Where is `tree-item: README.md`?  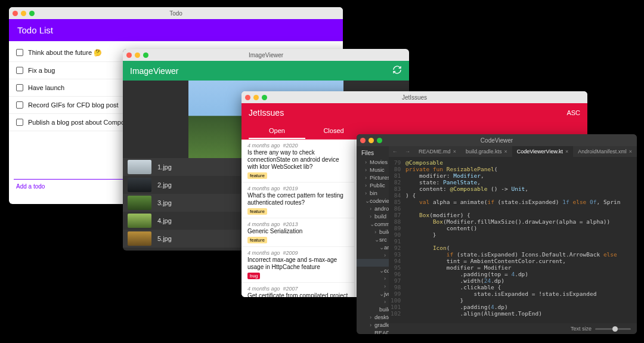
tree-item: README.md is located at coordinates (373, 332).